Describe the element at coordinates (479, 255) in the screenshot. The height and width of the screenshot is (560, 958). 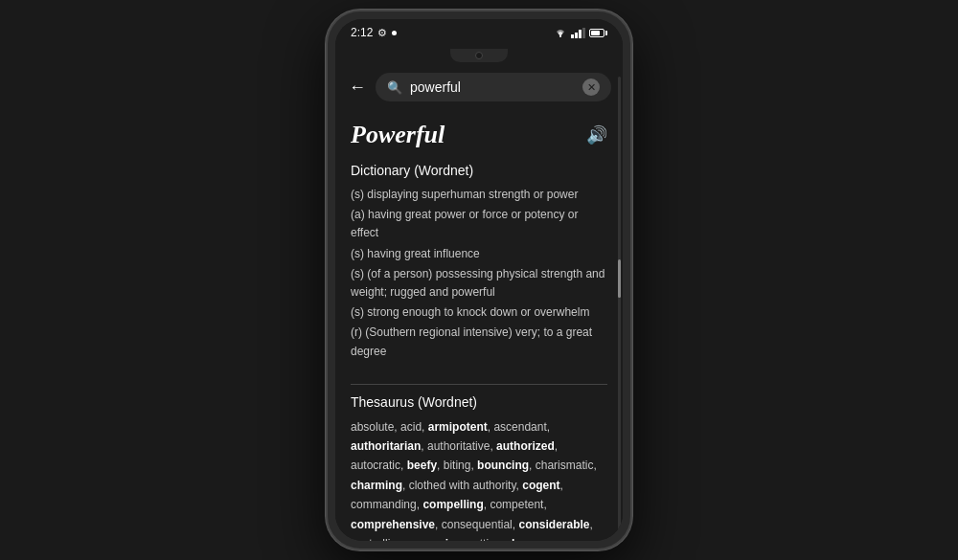
I see `definition-item-3: (s) having great influence` at that location.